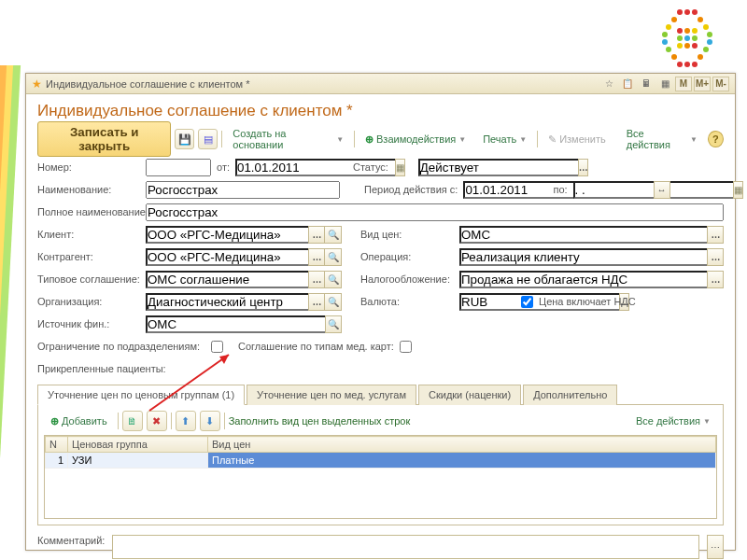 Image resolution: width=747 pixels, height=560 pixels. Describe the element at coordinates (178, 168) in the screenshot. I see `number-field` at that location.